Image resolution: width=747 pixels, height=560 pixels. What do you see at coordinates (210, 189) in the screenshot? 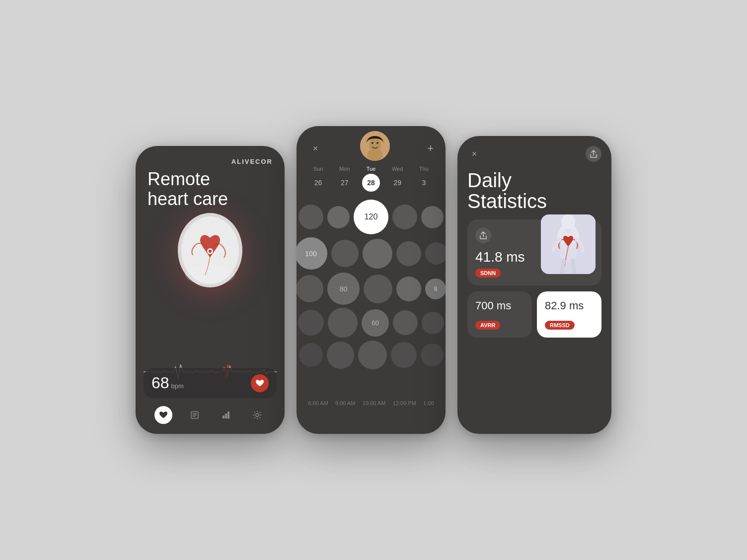
I see `main-title: Remote heart care` at bounding box center [210, 189].